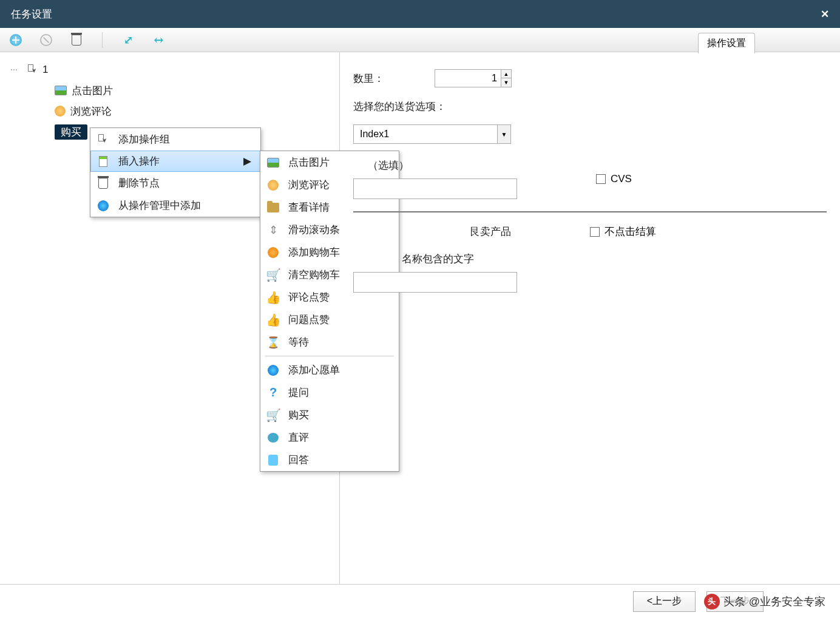 The width and height of the screenshot is (840, 618). What do you see at coordinates (103, 161) in the screenshot?
I see `doc-insert-icon` at bounding box center [103, 161].